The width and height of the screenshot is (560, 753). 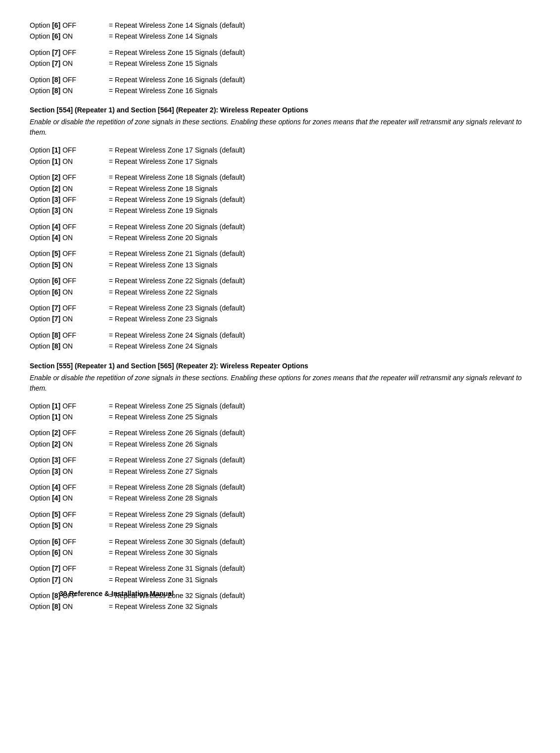 What do you see at coordinates (280, 91) in the screenshot?
I see `option-line: Option [8] ON= Repeat Wireless Zone 16 S…` at bounding box center [280, 91].